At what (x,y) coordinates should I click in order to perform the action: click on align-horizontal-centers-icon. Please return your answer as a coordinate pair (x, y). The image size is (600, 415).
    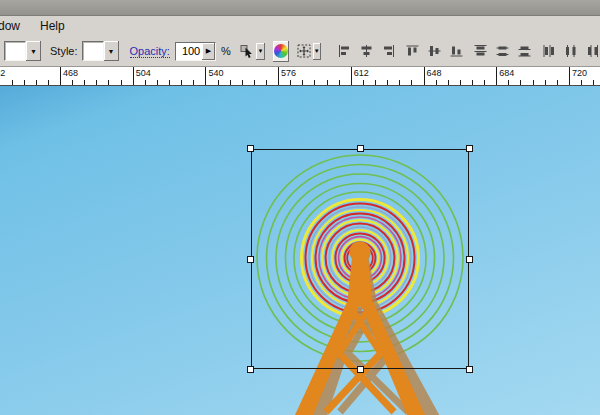
    Looking at the image, I should click on (366, 51).